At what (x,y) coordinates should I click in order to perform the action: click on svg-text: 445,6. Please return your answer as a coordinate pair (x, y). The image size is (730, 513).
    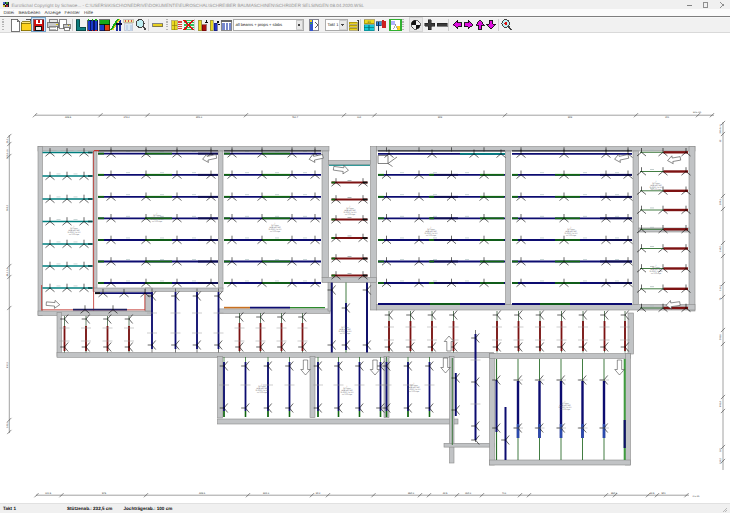
    Looking at the image, I should click on (202, 494).